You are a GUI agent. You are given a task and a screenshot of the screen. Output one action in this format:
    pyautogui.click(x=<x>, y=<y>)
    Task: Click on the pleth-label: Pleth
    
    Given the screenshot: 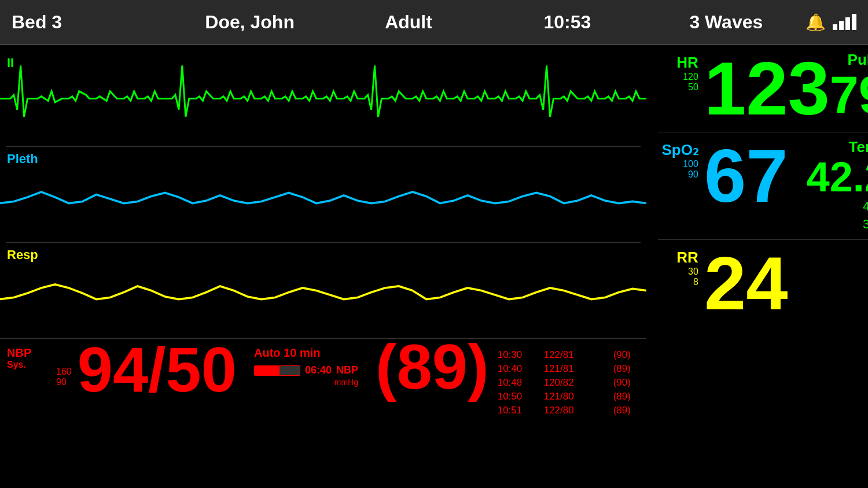 What is the action you would take?
    pyautogui.click(x=23, y=159)
    